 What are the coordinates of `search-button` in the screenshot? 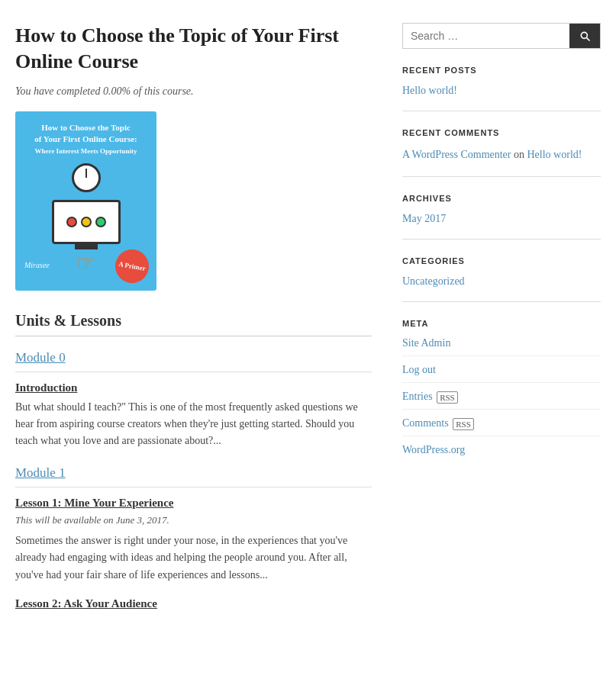 It's located at (585, 36).